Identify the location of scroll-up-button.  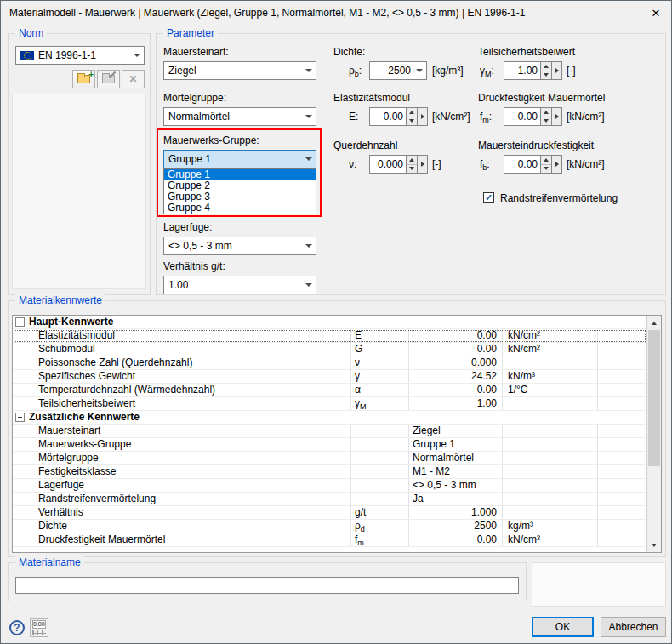
(654, 323).